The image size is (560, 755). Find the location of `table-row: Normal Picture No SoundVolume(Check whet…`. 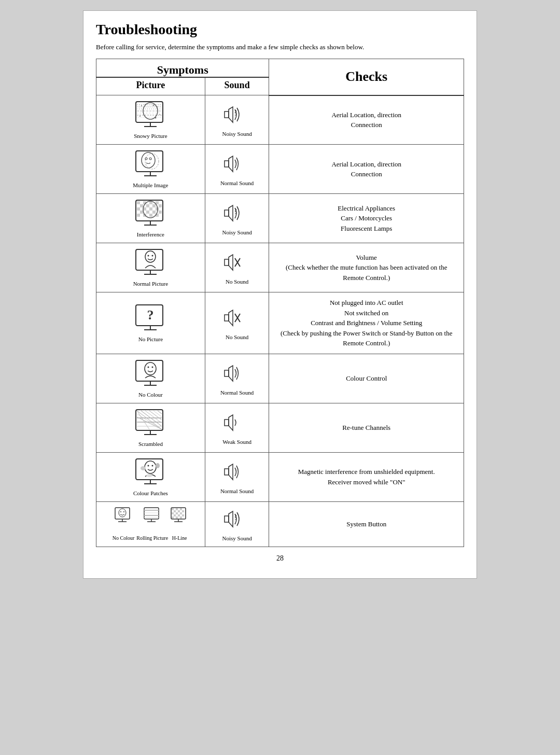

table-row: Normal Picture No SoundVolume(Check whet… is located at coordinates (280, 268).